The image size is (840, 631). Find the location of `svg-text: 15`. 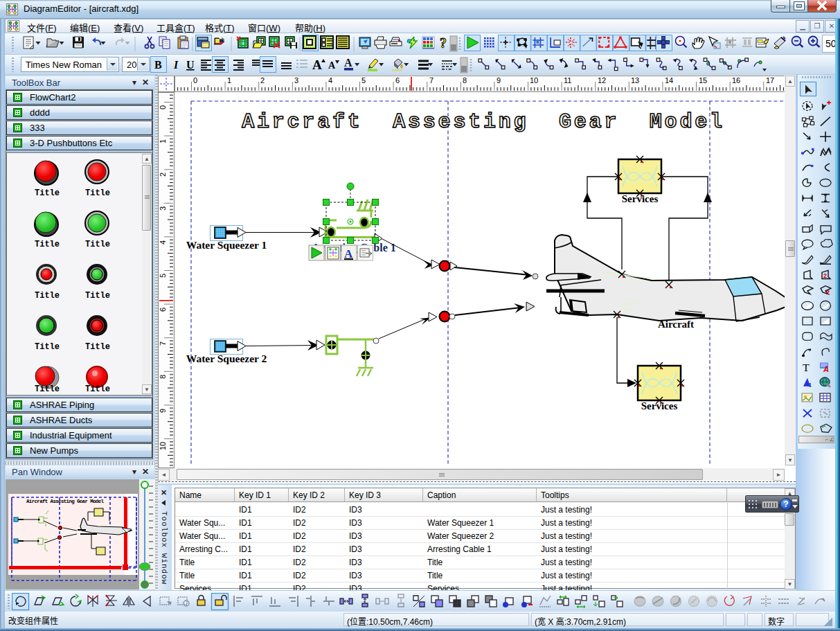

svg-text: 15 is located at coordinates (703, 80).